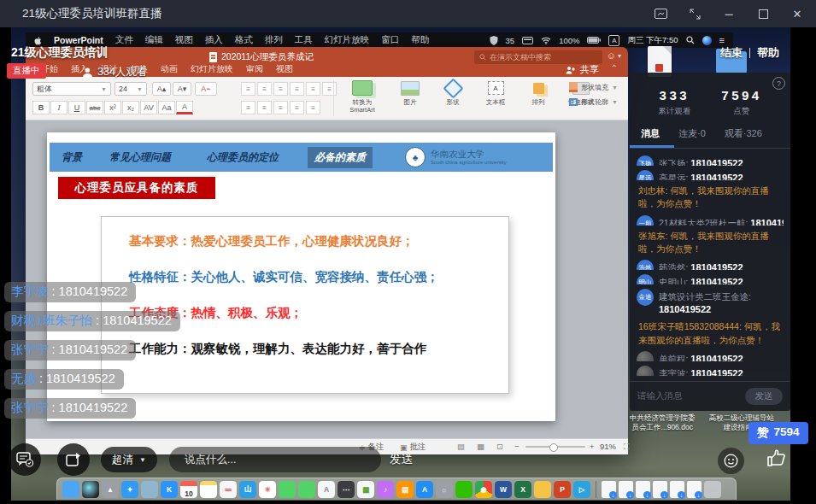 The width and height of the screenshot is (816, 504). What do you see at coordinates (692, 133) in the screenshot?
I see `chat-tab-连麦·0: 连麦·0` at bounding box center [692, 133].